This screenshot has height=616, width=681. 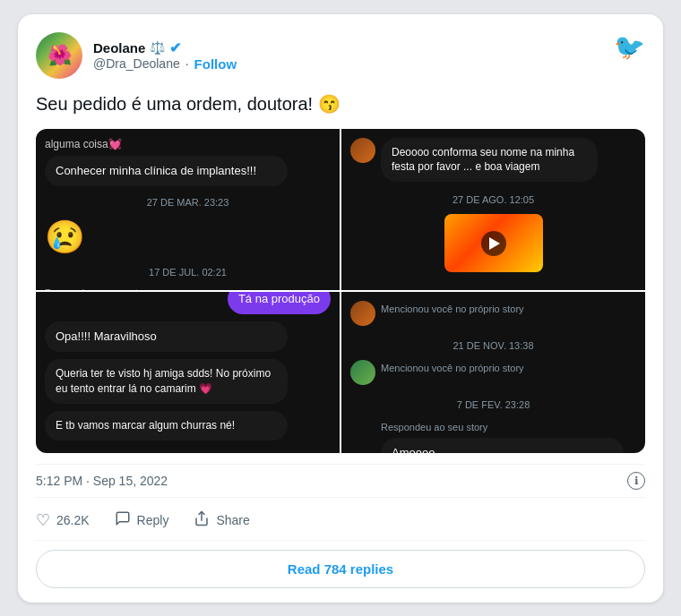 What do you see at coordinates (340, 569) in the screenshot?
I see `read-replies-button: Read 784 replies` at bounding box center [340, 569].